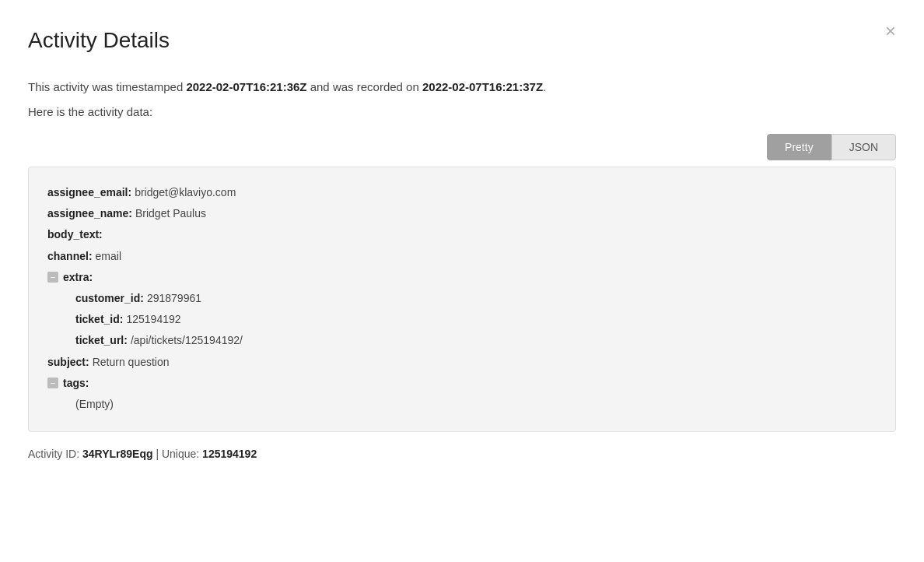 This screenshot has width=924, height=562. I want to click on ticket-id-row: ticket_id: 125194192, so click(476, 319).